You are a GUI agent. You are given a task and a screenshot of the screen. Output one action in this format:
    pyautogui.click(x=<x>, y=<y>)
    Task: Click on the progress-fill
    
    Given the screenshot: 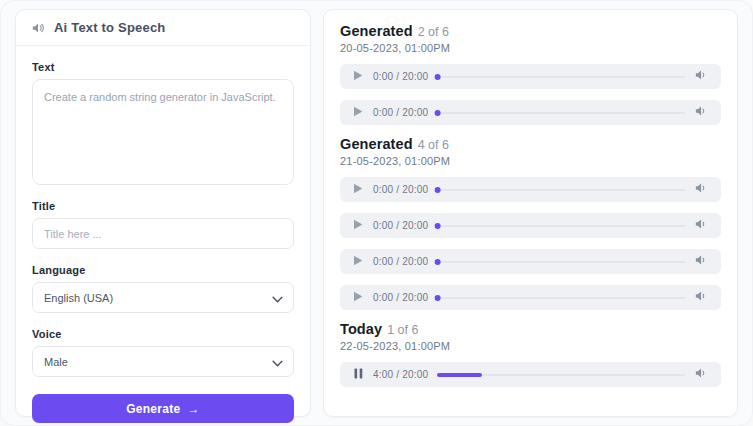 What is the action you would take?
    pyautogui.click(x=460, y=375)
    